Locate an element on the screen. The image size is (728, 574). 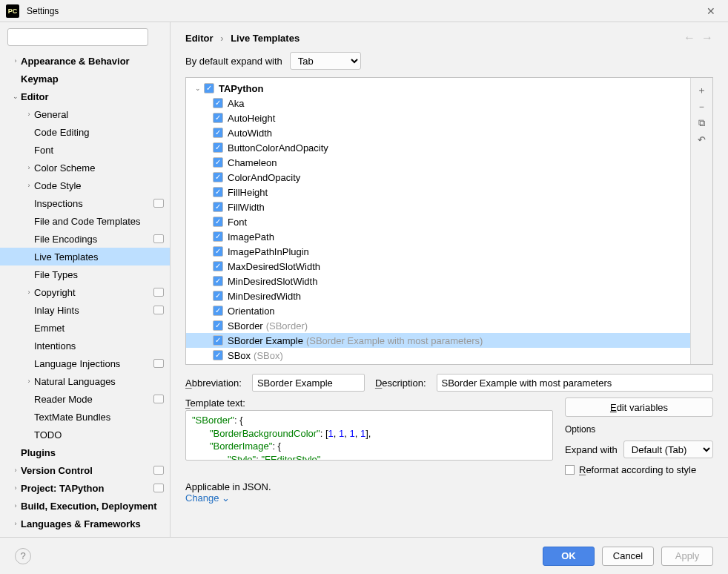
edit-variables-button: Edit variables is located at coordinates (639, 407).